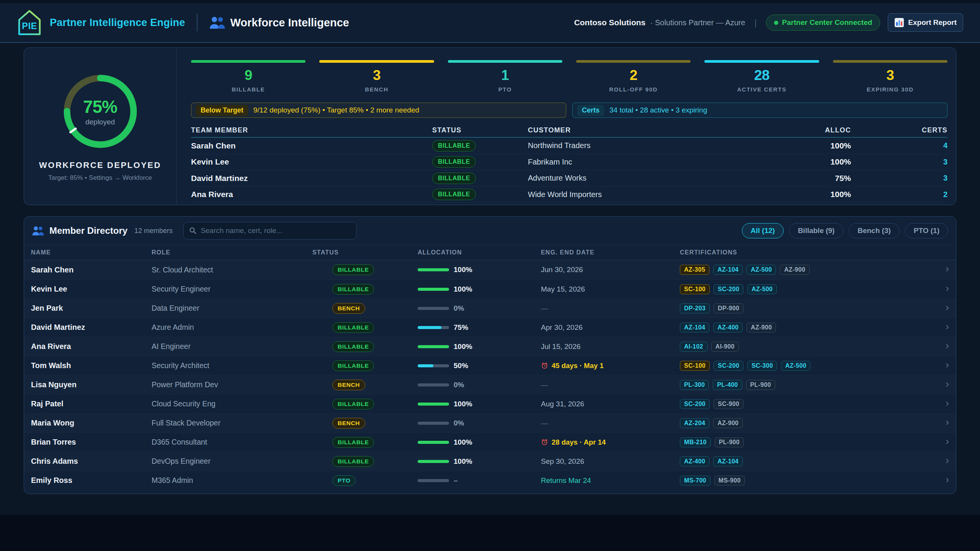 Image resolution: width=980 pixels, height=551 pixels. Describe the element at coordinates (728, 404) in the screenshot. I see `cert-chip-sc-900: SC-900` at that location.